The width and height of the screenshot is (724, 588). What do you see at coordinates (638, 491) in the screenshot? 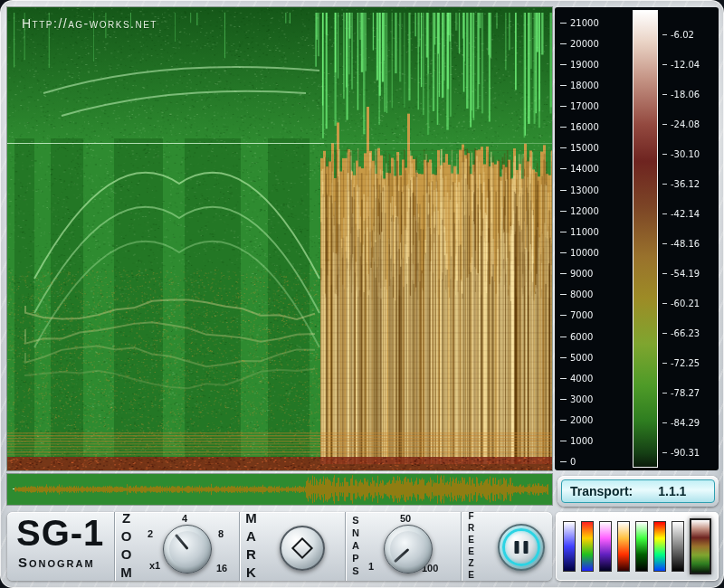
I see `transport-readout: Transport: 1.1.1` at bounding box center [638, 491].